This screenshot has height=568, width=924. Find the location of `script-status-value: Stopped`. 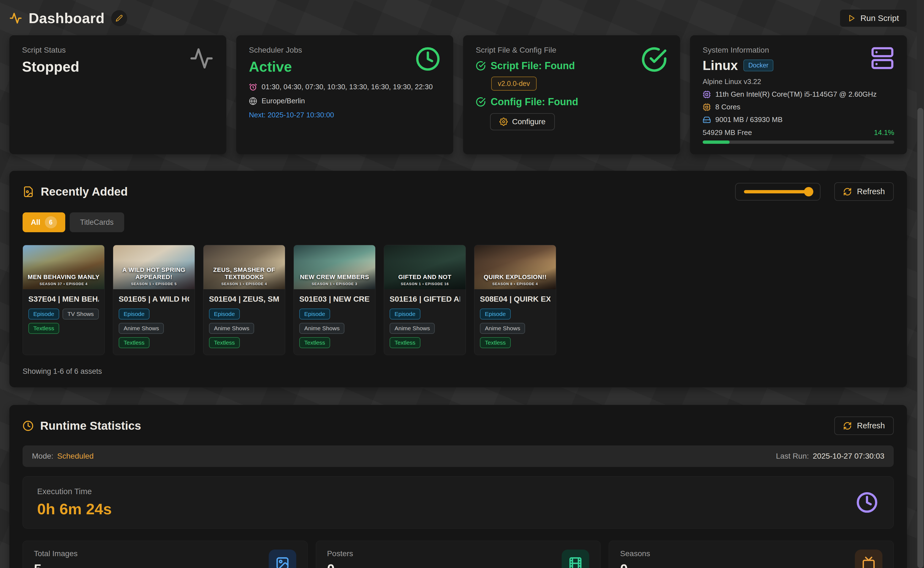

script-status-value: Stopped is located at coordinates (118, 66).